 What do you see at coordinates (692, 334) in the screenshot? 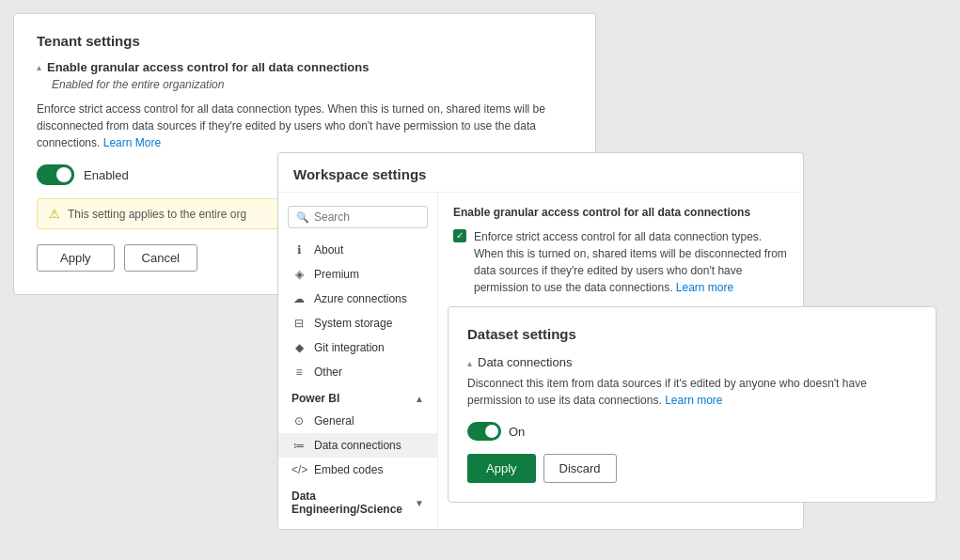
I see `dataset-title: Dataset settings` at bounding box center [692, 334].